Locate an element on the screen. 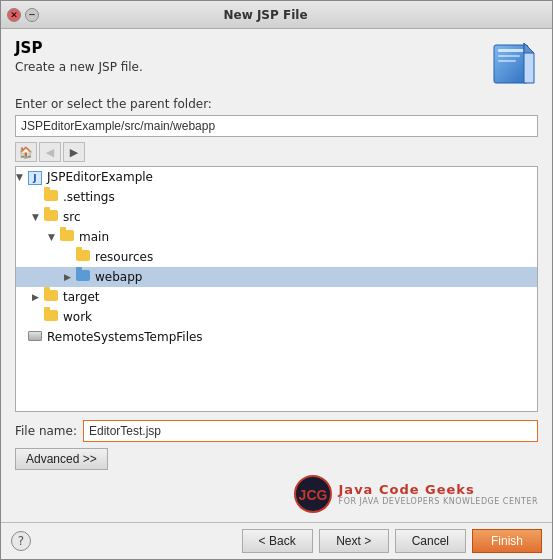 Image resolution: width=553 pixels, height=560 pixels. nav-bar: 🏠 ◀ ▶ is located at coordinates (276, 152).